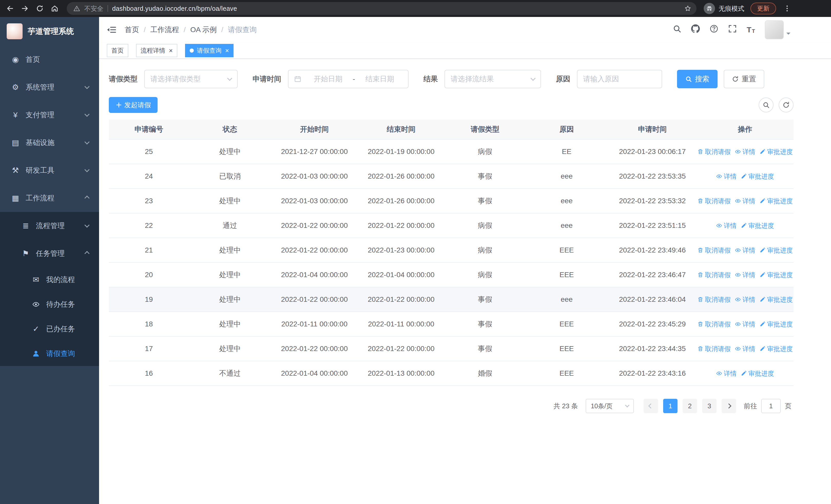  What do you see at coordinates (714, 30) in the screenshot?
I see `help-button` at bounding box center [714, 30].